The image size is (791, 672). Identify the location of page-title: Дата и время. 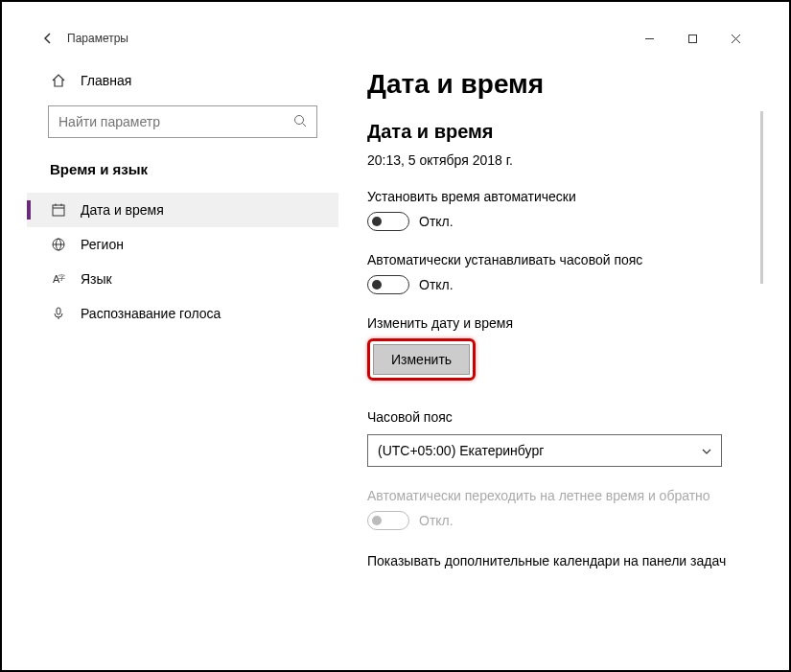
(562, 84).